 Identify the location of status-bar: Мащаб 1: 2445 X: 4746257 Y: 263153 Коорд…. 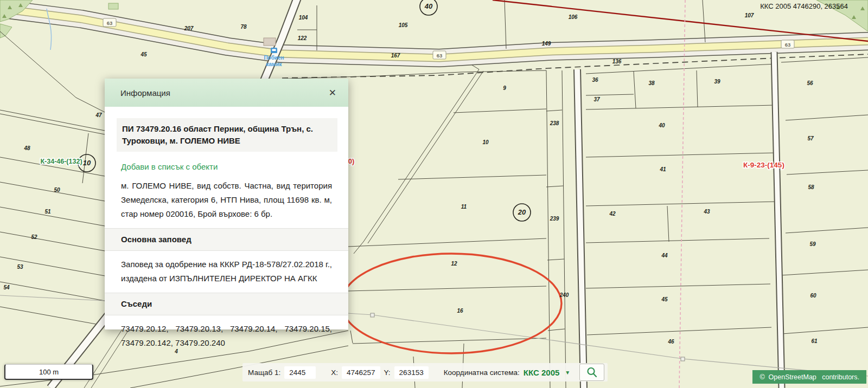
(425, 372).